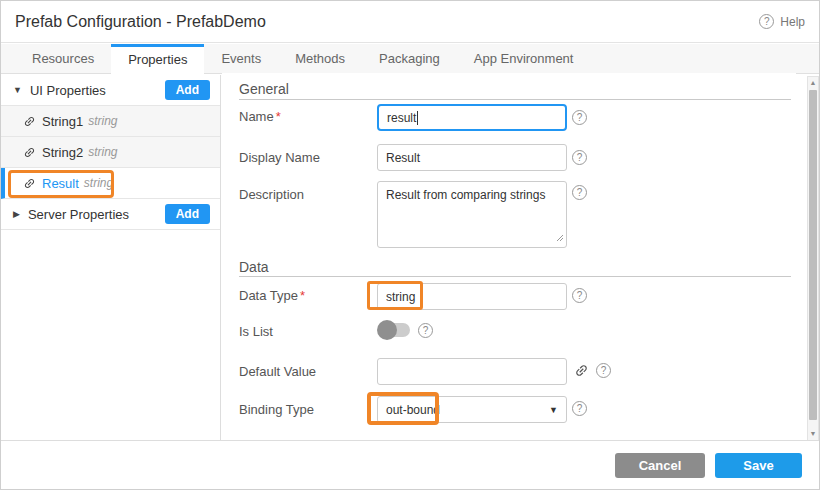 This screenshot has height=490, width=820. Describe the element at coordinates (554, 410) in the screenshot. I see `dropdown-arrow-icon: ▼` at that location.